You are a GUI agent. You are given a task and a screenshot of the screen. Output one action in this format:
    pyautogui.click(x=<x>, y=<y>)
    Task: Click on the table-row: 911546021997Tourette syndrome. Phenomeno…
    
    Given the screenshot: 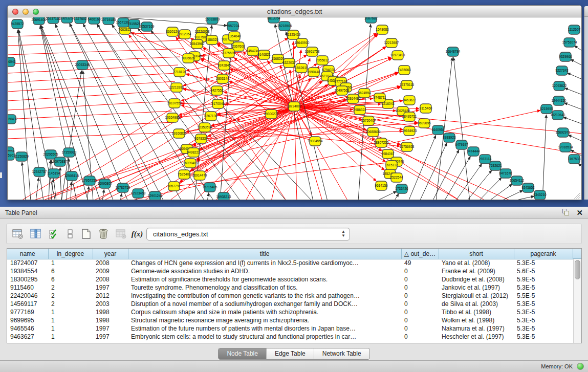 What is the action you would take?
    pyautogui.click(x=290, y=288)
    